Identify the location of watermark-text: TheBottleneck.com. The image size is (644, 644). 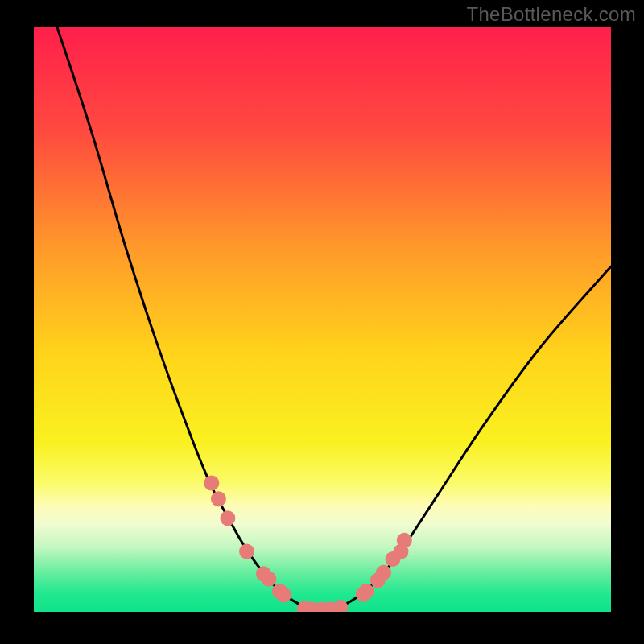
(551, 14).